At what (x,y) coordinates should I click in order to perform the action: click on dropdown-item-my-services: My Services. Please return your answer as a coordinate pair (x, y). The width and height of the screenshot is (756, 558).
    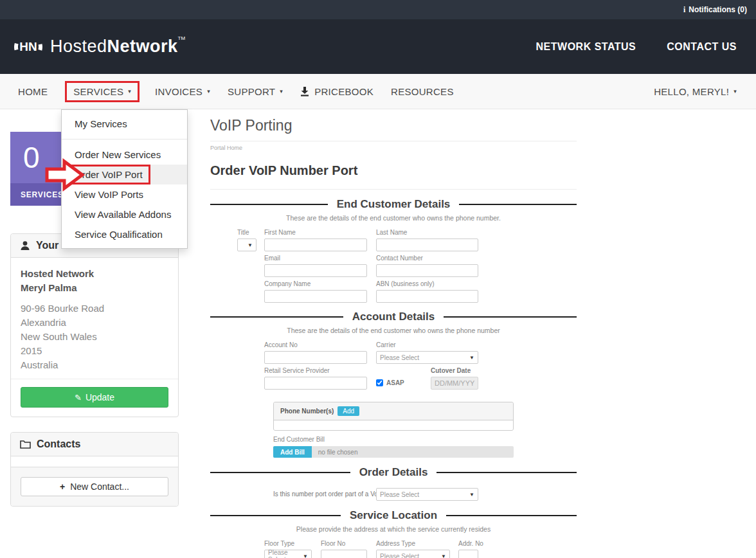
    Looking at the image, I should click on (125, 123).